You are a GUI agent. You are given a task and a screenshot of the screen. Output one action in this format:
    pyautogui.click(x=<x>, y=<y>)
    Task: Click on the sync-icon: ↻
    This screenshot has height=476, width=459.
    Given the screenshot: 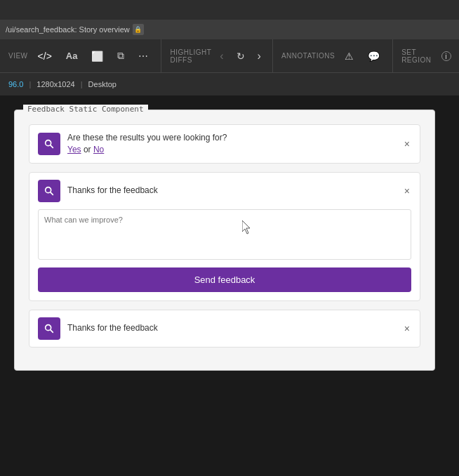 What is the action you would take?
    pyautogui.click(x=241, y=56)
    